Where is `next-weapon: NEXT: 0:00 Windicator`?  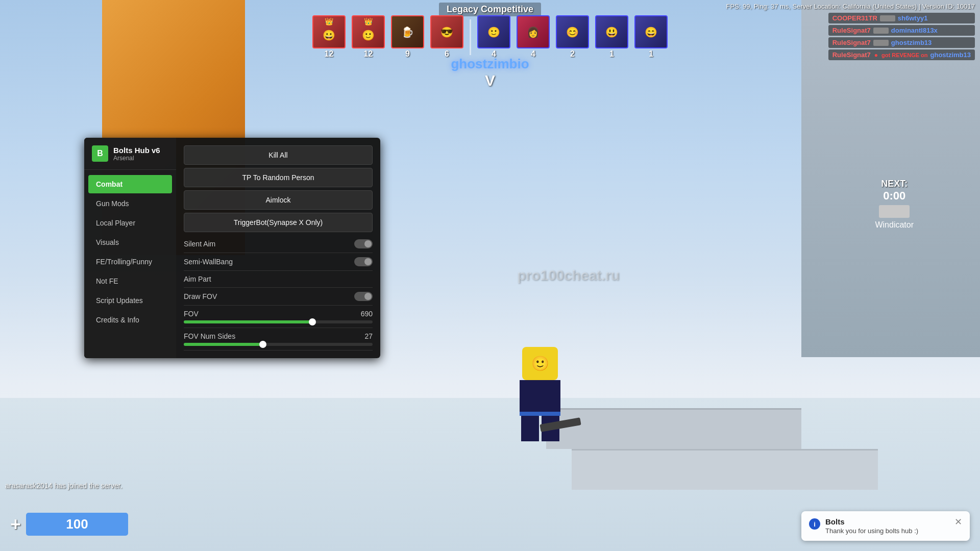
next-weapon: NEXT: 0:00 Windicator is located at coordinates (894, 204).